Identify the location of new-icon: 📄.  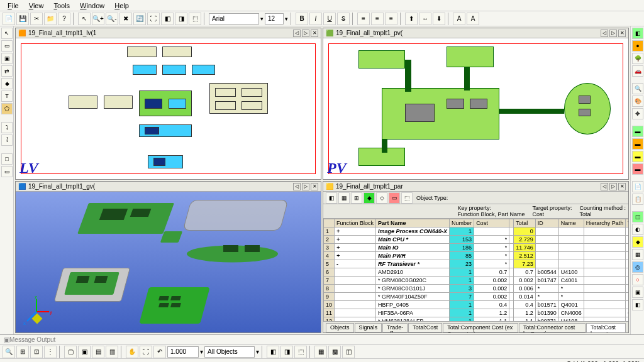
(9, 19).